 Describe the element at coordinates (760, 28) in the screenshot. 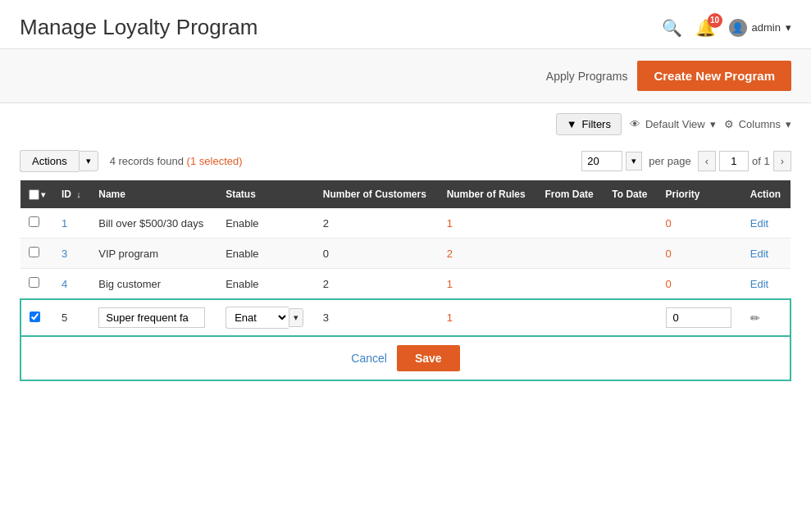

I see `admin-menu: 👤 admin ▾` at that location.